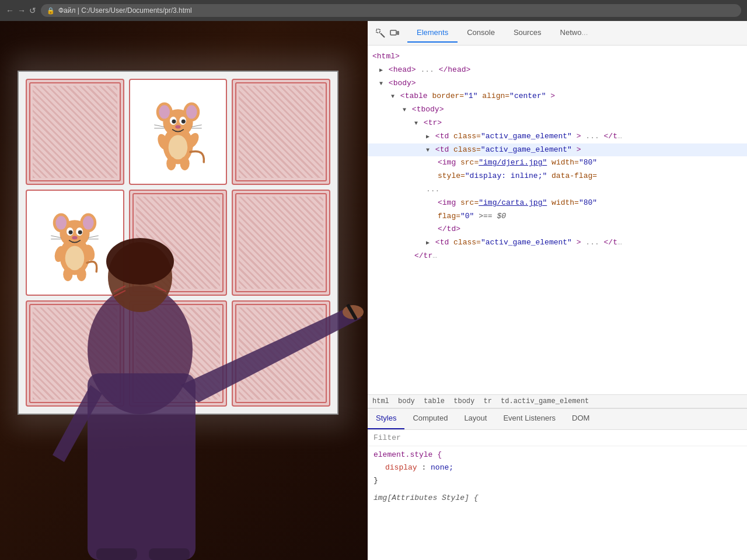 The height and width of the screenshot is (560, 747). What do you see at coordinates (553, 96) in the screenshot?
I see `tag-table-close-bracket: >` at bounding box center [553, 96].